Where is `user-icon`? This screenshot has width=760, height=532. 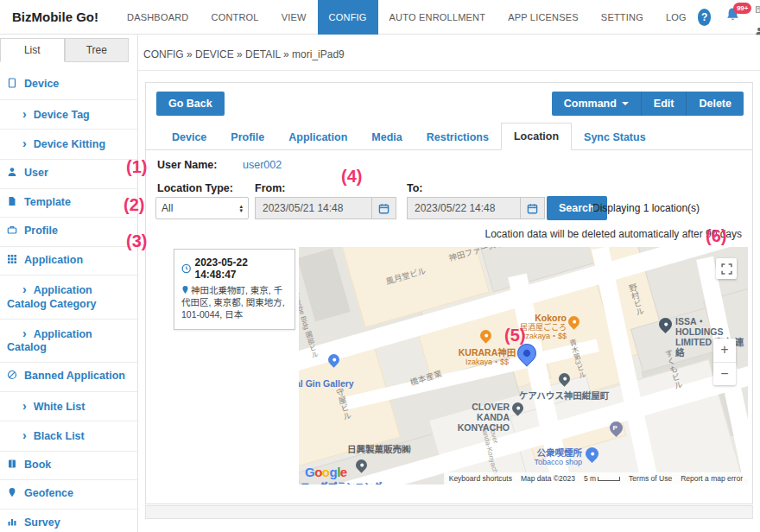
user-icon is located at coordinates (757, 31).